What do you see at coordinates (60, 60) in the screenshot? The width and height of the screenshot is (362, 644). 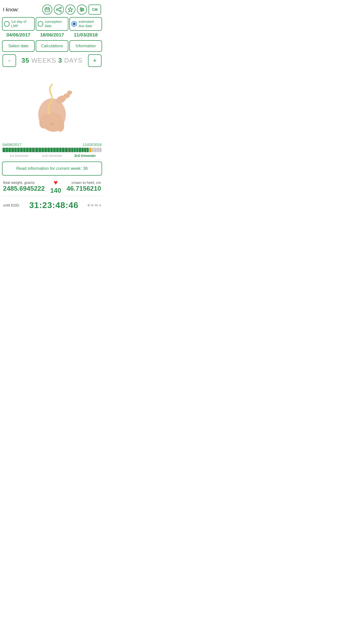 I see `days-number: 3` at bounding box center [60, 60].